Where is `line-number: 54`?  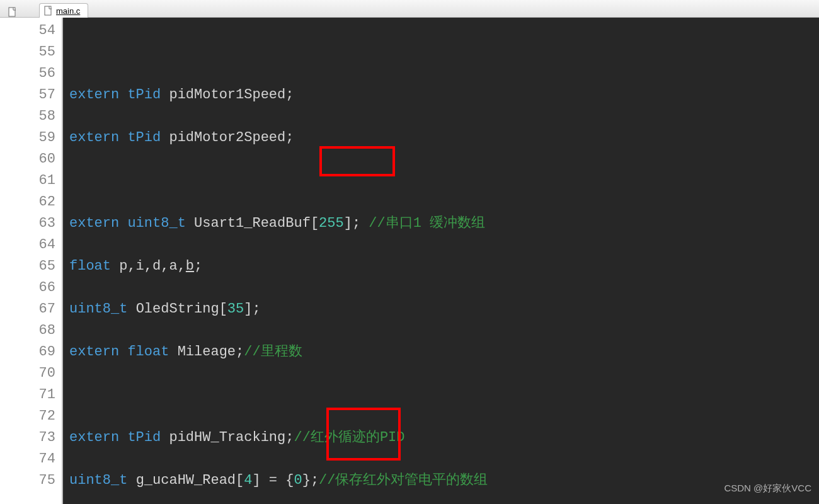
line-number: 54 is located at coordinates (28, 31).